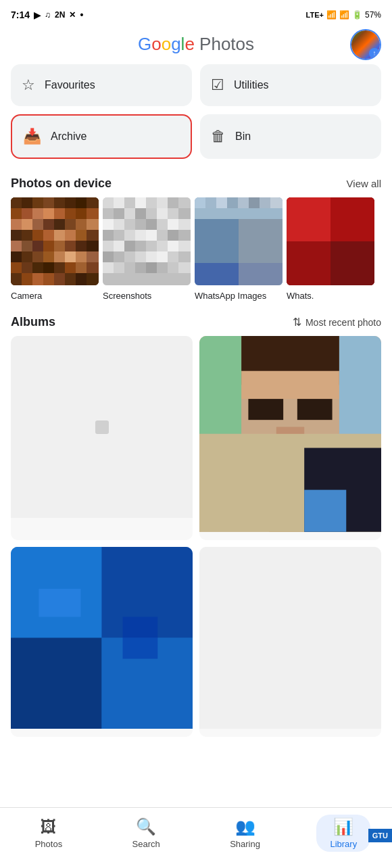 This screenshot has width=392, height=868. Describe the element at coordinates (196, 116) in the screenshot. I see `quick-actions-grid: ☆ Favourites ☑ Utilities 📥 Archive 🗑 Bin` at that location.